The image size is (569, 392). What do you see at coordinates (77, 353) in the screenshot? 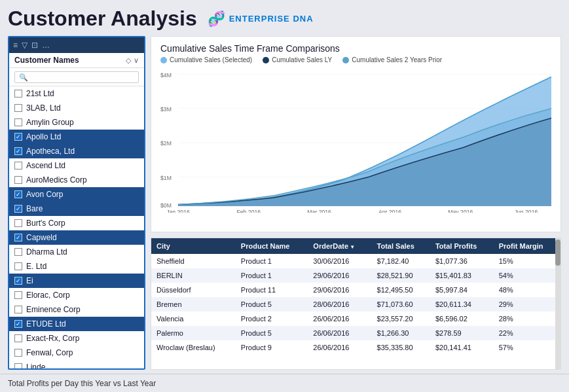
I see `customer-item: Fenwal, Corp` at bounding box center [77, 353].